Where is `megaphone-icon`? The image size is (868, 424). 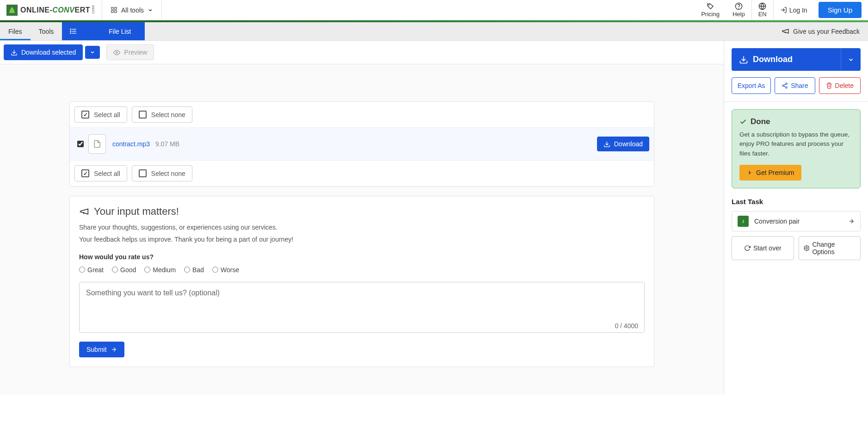 megaphone-icon is located at coordinates (785, 31).